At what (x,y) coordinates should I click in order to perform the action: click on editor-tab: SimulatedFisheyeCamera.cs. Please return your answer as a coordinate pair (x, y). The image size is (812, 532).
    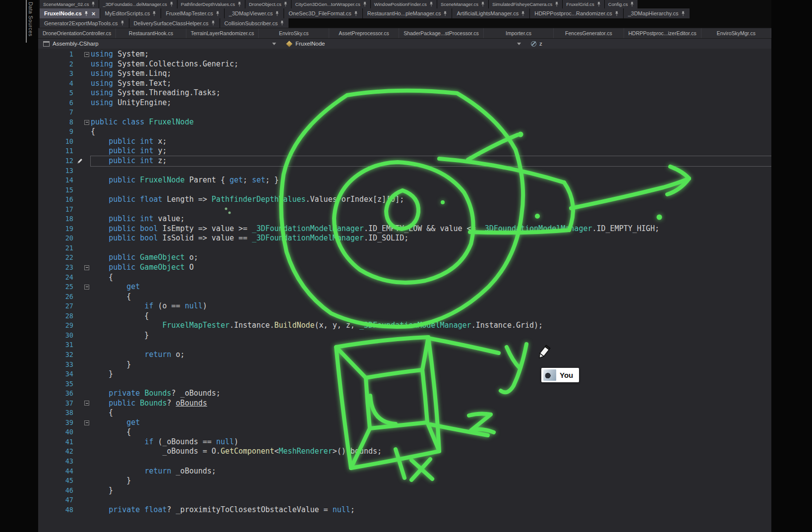
    Looking at the image, I should click on (525, 4).